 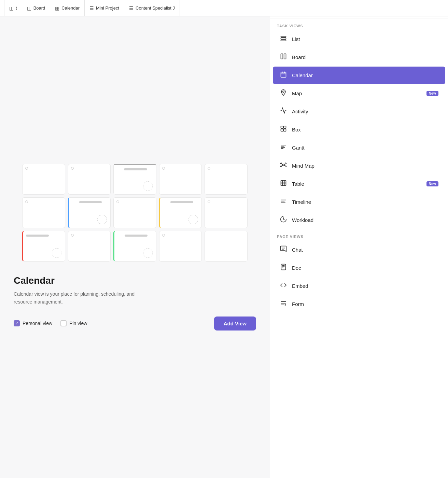 What do you see at coordinates (432, 94) in the screenshot?
I see `map-badge-new: New` at bounding box center [432, 94].